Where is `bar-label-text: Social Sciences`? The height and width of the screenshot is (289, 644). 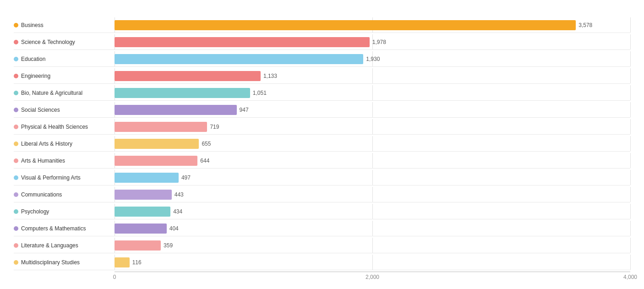
bar-label-text: Social Sciences is located at coordinates (40, 110).